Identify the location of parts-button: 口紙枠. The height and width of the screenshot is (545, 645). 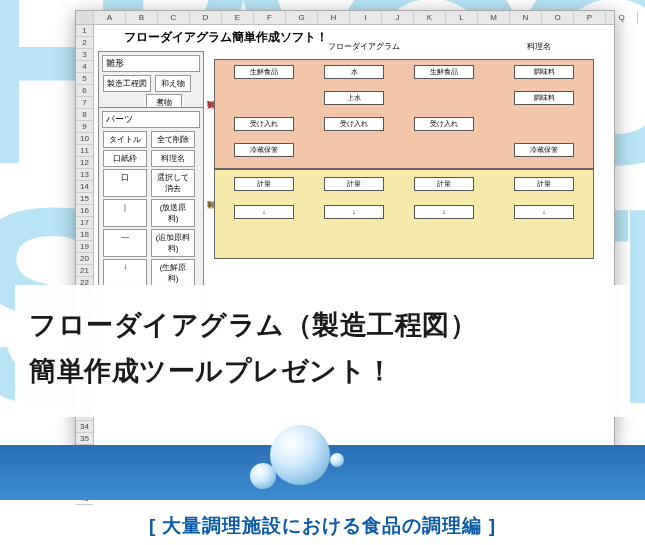
(125, 158).